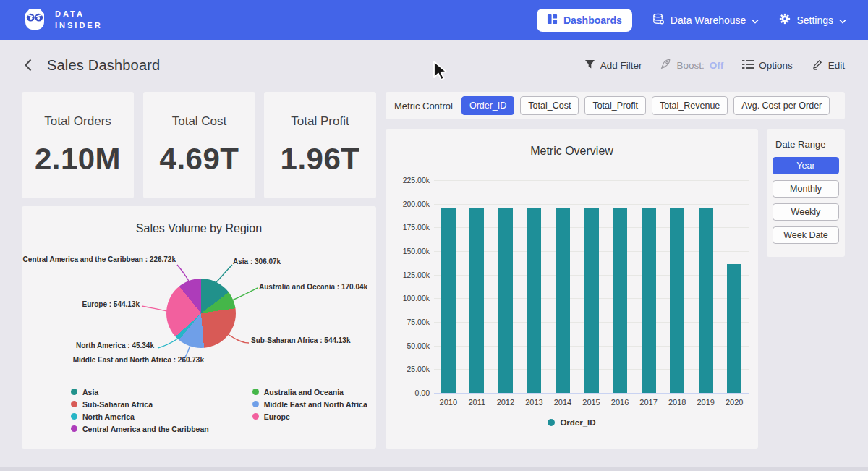  I want to click on metric-button-avg-cost-per-order: Avg. Cost per Order, so click(781, 106).